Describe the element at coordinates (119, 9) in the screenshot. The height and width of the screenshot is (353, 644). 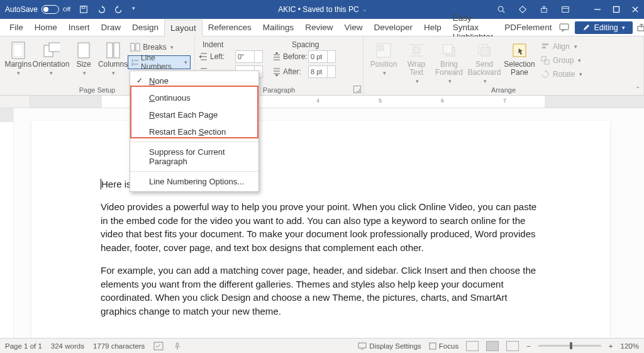
I see `redo-icon` at that location.